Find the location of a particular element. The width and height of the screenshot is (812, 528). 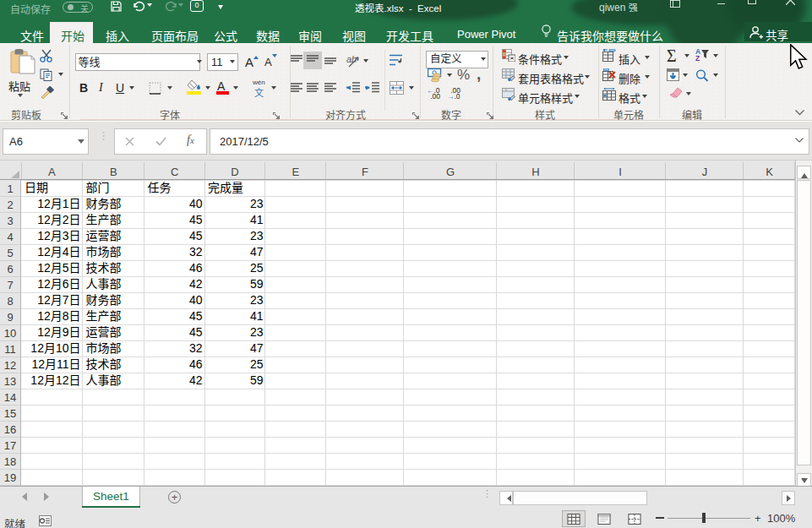

svg-text: ab is located at coordinates (352, 59).